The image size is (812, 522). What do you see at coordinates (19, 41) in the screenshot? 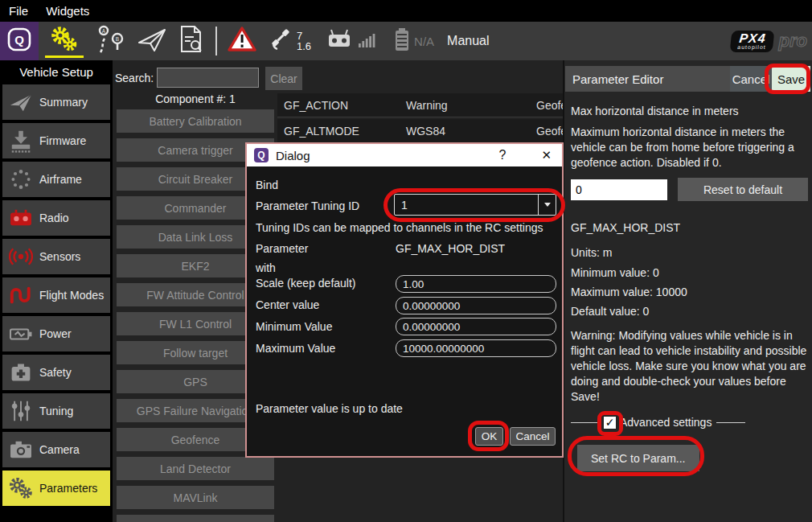
I see `qgc-logo-button: Q` at bounding box center [19, 41].